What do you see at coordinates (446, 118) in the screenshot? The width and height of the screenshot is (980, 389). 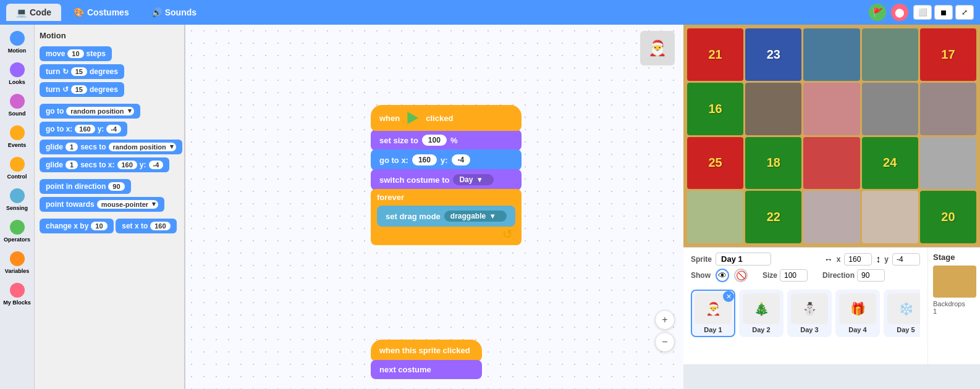 I see `canvas-when-flag-clicked: when clicked` at bounding box center [446, 118].